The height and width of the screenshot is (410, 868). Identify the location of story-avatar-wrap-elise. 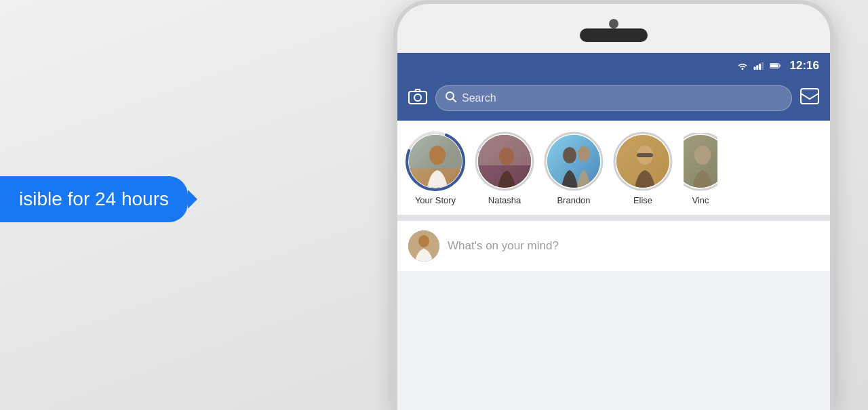
(643, 161).